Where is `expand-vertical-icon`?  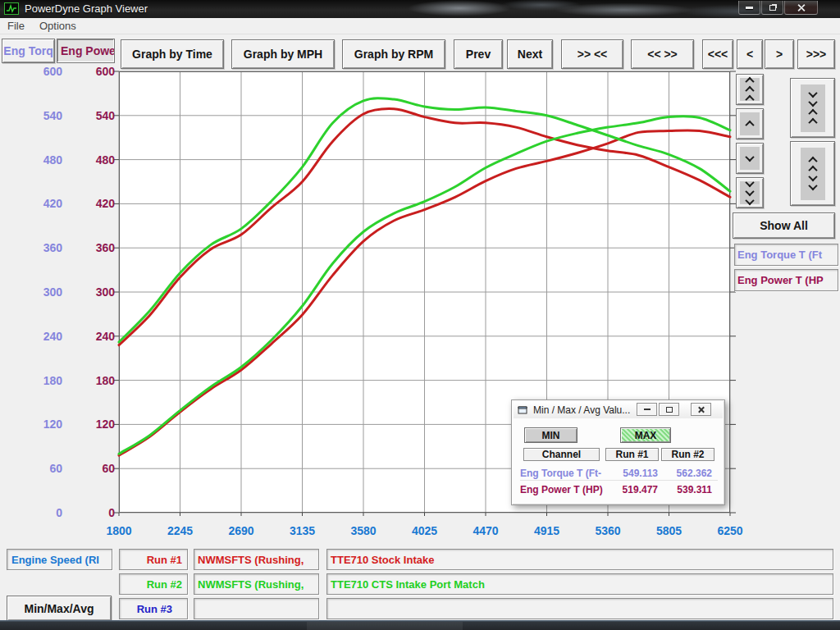 expand-vertical-icon is located at coordinates (813, 174).